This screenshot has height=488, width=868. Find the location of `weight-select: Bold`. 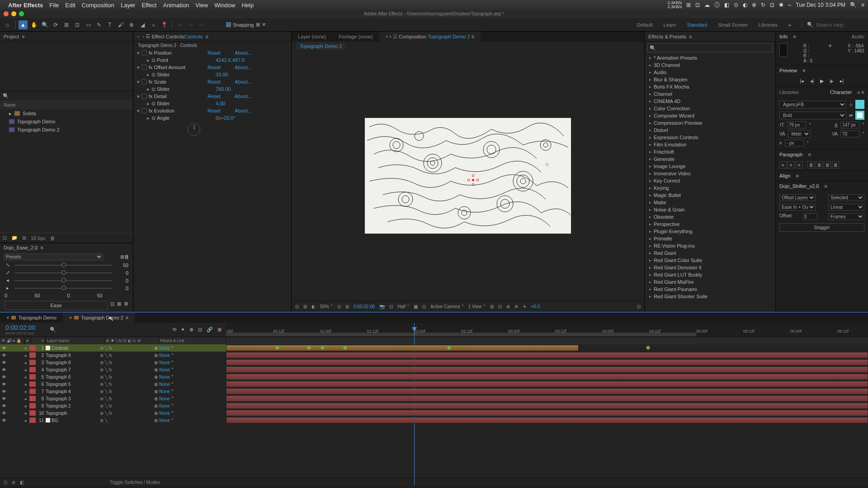

weight-select: Bold is located at coordinates (813, 116).